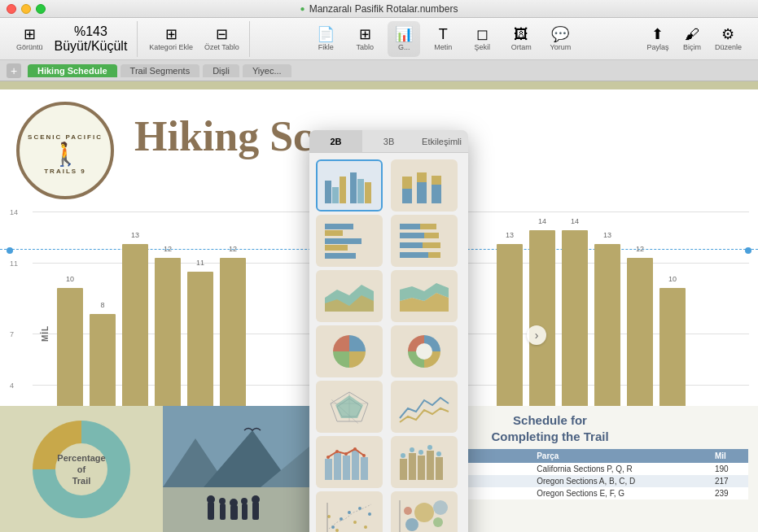  I want to click on mixed2-icon, so click(424, 462).